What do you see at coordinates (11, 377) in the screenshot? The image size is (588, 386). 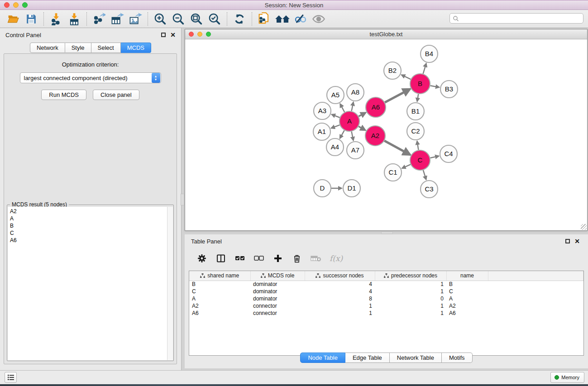 I see `task-history-button` at bounding box center [11, 377].